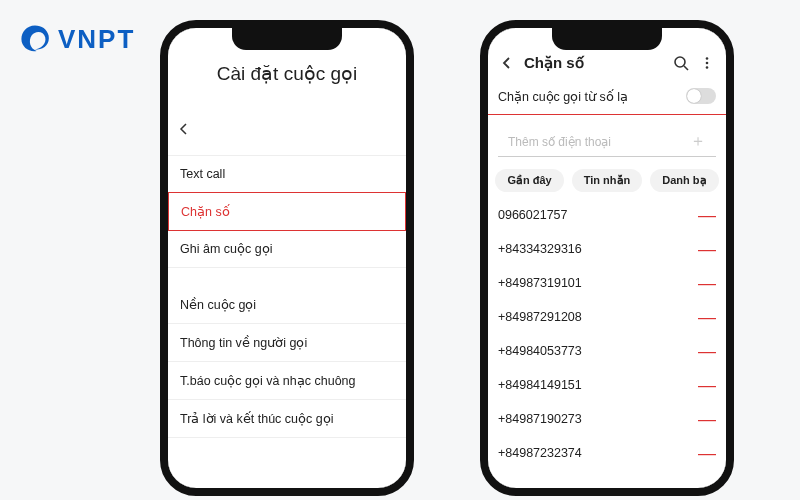 The height and width of the screenshot is (500, 800). Describe the element at coordinates (608, 180) in the screenshot. I see `chip-tin nhắn: Tin nhắn` at that location.